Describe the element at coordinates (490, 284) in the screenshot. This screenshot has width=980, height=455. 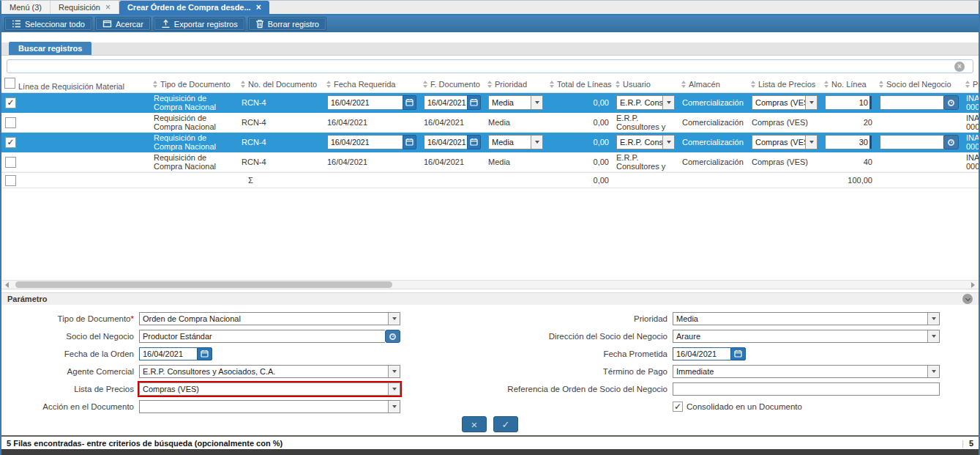
I see `scrollbar-track` at that location.